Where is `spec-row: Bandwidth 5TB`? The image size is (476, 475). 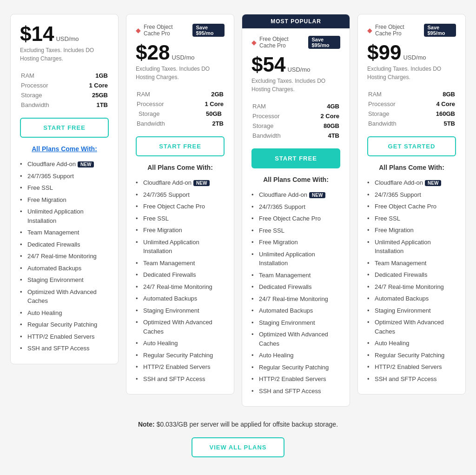
spec-row: Bandwidth 5TB is located at coordinates (412, 124).